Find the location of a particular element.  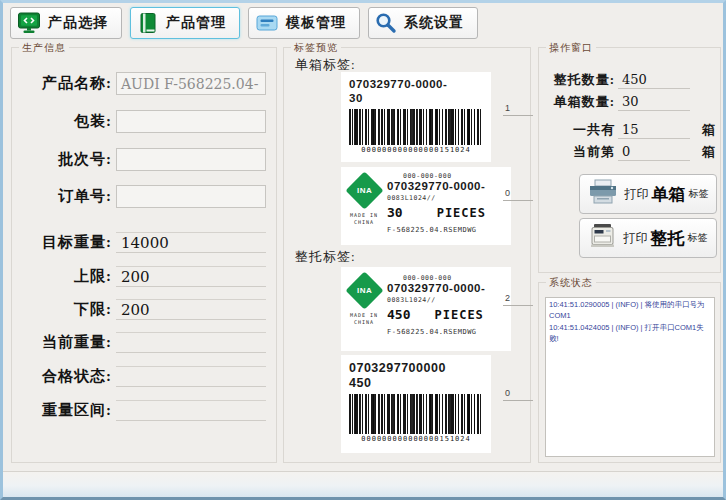

box-qty-row: 单箱数量: 30 is located at coordinates (630, 102).